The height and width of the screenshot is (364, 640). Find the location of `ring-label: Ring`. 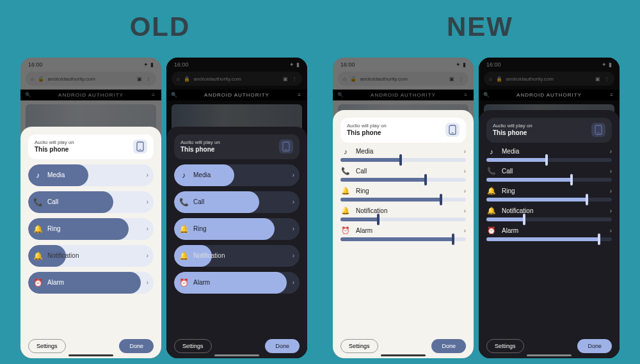

ring-label: Ring is located at coordinates (54, 229).